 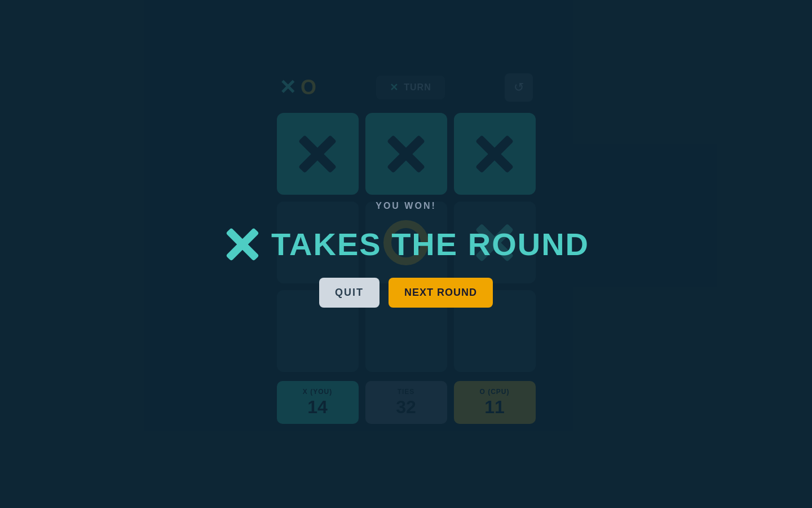 What do you see at coordinates (406, 292) in the screenshot?
I see `modal-buttons: QUIT NEXT ROUND` at bounding box center [406, 292].